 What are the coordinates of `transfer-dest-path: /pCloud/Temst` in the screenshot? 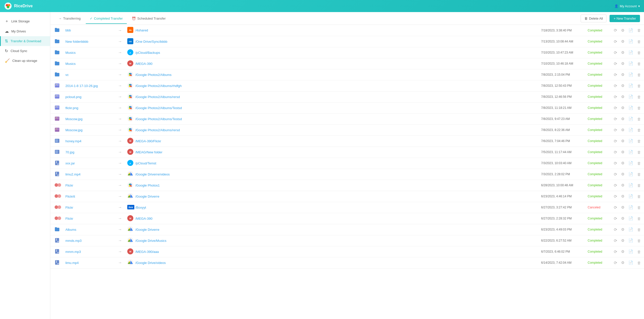 It's located at (337, 163).